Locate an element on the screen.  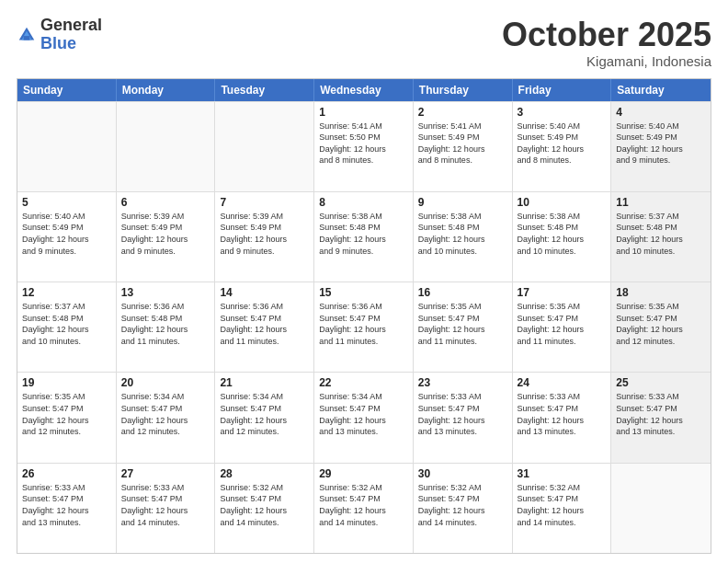
day-number: 6 is located at coordinates (165, 202).